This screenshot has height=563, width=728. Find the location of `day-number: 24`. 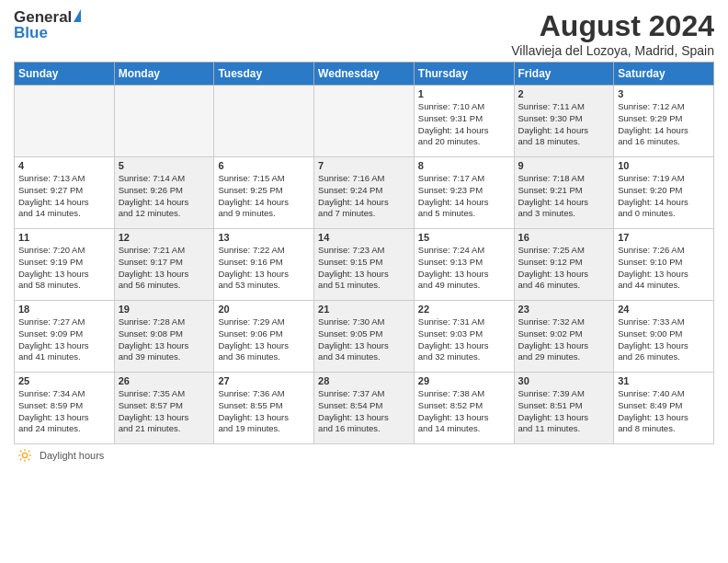

day-number: 24 is located at coordinates (664, 309).